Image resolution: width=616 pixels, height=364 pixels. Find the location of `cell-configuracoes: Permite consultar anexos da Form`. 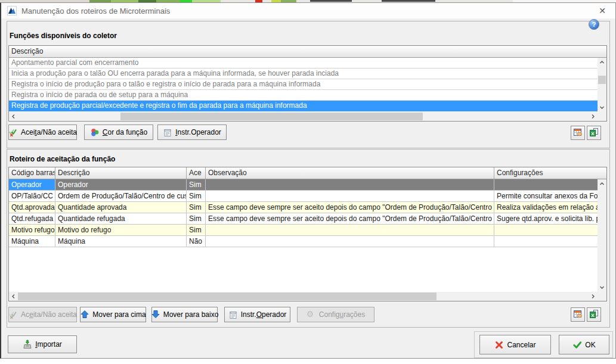

cell-configuracoes: Permite consultar anexos da Form is located at coordinates (546, 196).